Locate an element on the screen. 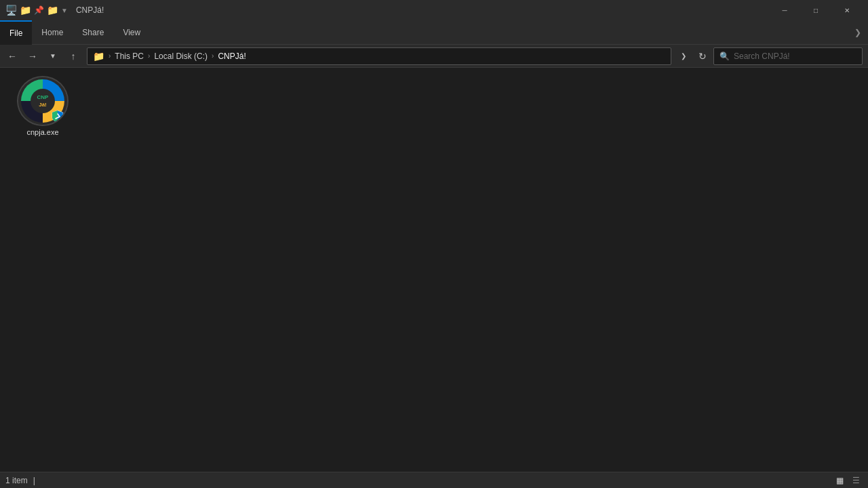 This screenshot has height=488, width=868. title-bar: 🖥️ 📁 📌 📁 ▼ CNPJá! ─ □ ✕ is located at coordinates (434, 10).